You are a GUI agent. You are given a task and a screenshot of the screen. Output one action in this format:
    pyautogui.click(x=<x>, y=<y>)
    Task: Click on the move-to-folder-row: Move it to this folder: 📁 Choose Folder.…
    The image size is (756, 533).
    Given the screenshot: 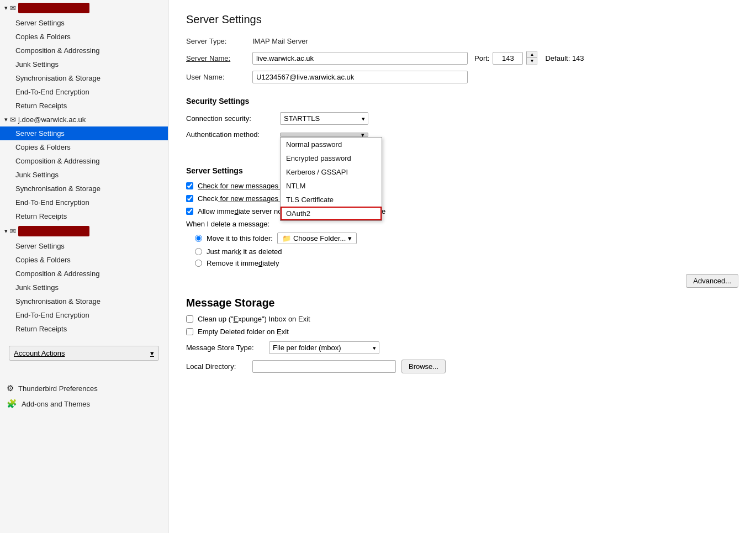 What is the action you would take?
    pyautogui.click(x=467, y=239)
    